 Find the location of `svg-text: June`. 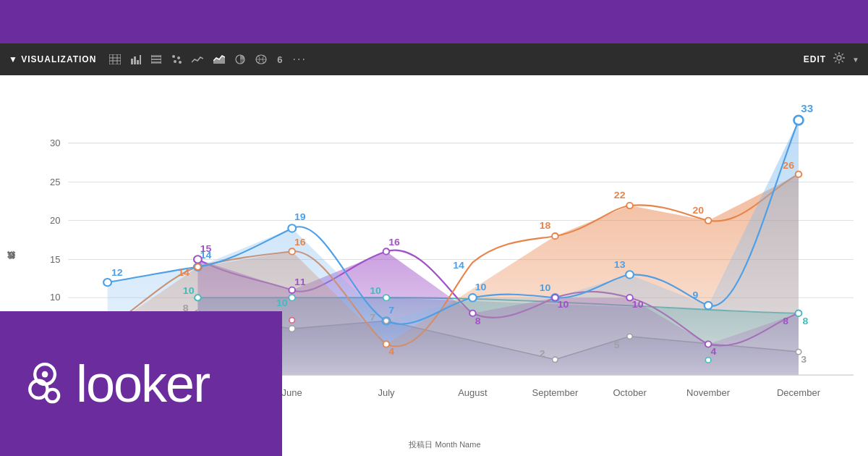

svg-text: June is located at coordinates (292, 392).